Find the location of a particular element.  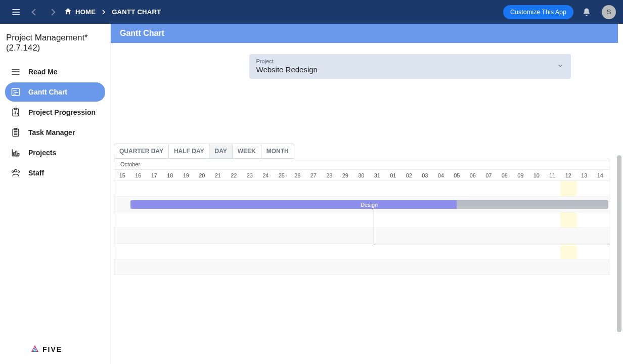

gantt-day-cell: 31 is located at coordinates (377, 175).